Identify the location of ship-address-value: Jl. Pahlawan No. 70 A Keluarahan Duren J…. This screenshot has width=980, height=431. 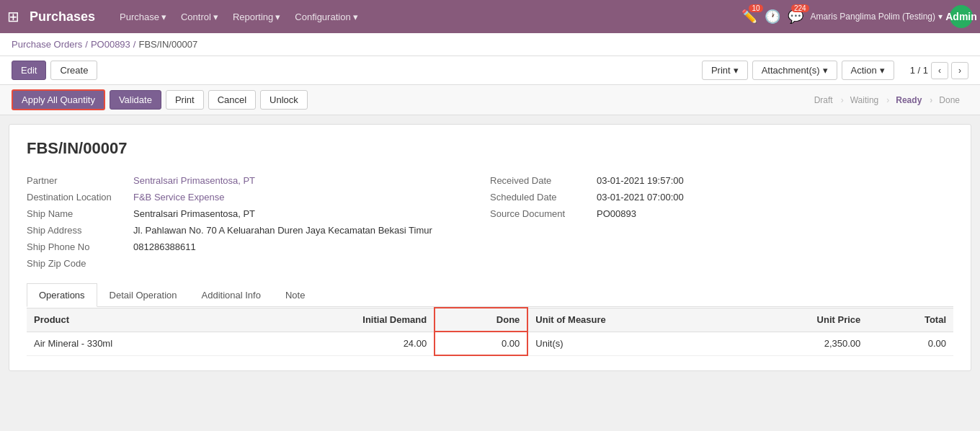
(282, 231).